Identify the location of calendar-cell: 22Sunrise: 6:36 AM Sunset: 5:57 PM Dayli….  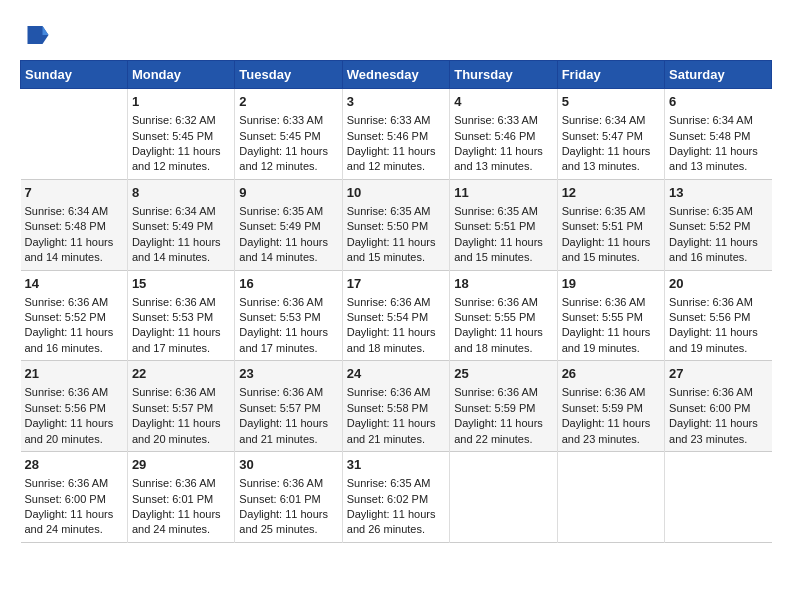
(180, 406).